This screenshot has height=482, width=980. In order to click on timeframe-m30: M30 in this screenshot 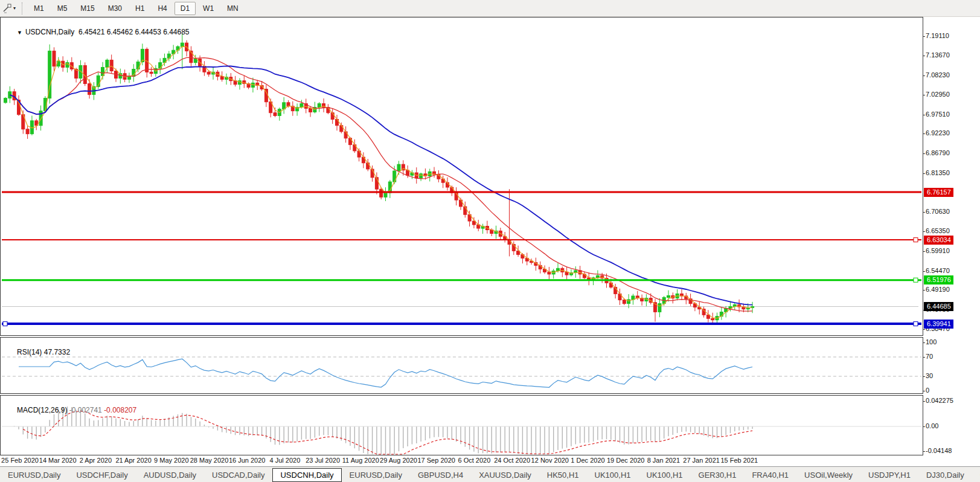, I will do `click(115, 8)`.